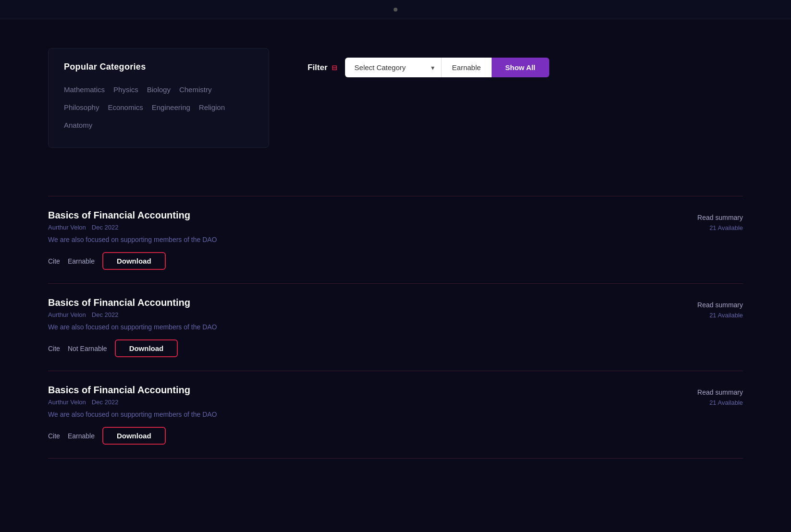 Image resolution: width=791 pixels, height=532 pixels. I want to click on categories-panel: Popular Categories MathematicsPhysicsBio…, so click(159, 98).